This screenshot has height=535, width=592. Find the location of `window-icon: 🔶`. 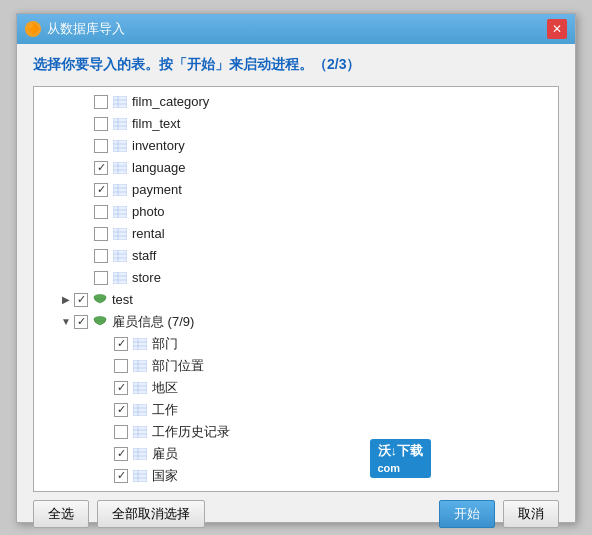

window-icon: 🔶 is located at coordinates (33, 29).